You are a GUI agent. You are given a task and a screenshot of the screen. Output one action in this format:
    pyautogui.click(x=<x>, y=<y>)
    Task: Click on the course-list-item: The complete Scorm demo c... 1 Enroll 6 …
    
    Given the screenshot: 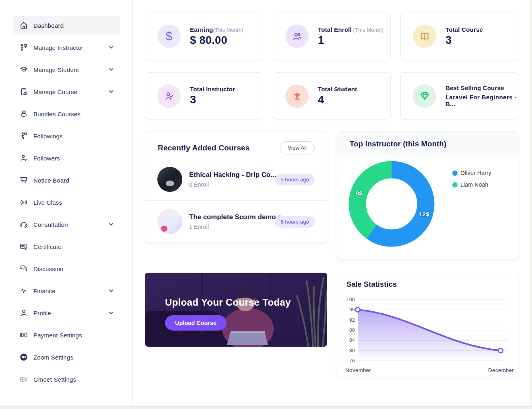 What is the action you would take?
    pyautogui.click(x=236, y=221)
    